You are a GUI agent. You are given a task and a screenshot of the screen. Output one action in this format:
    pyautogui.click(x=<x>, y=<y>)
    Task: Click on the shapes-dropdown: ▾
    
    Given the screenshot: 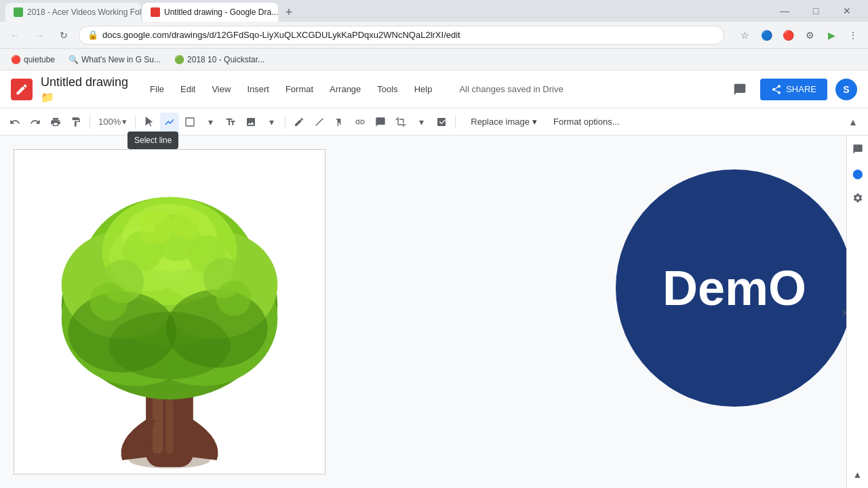 What is the action you would take?
    pyautogui.click(x=210, y=122)
    